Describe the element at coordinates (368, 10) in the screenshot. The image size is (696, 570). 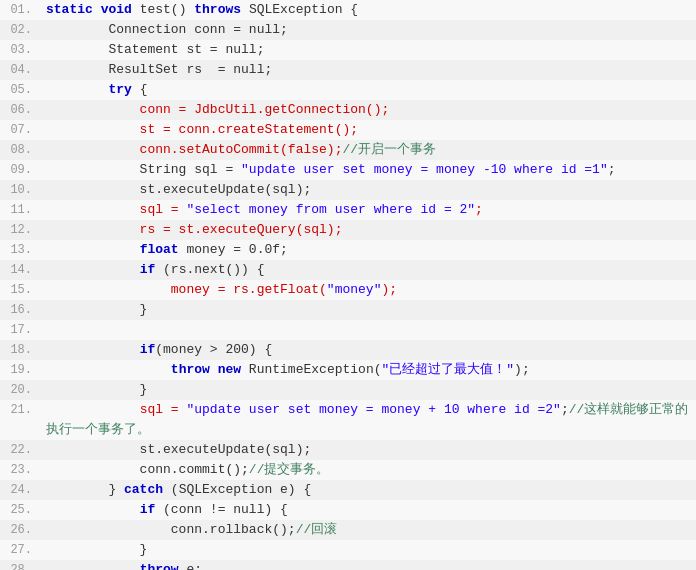
I see `line-content: static void test() throws SQLException {` at that location.